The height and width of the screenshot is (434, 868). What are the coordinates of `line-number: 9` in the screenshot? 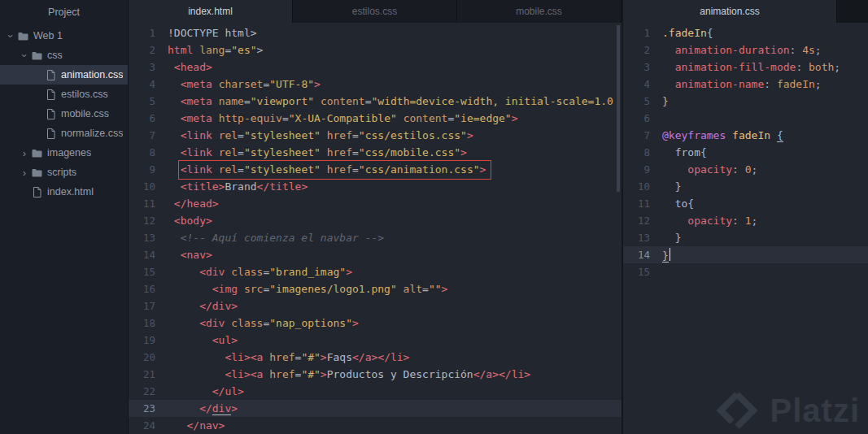 It's located at (636, 169).